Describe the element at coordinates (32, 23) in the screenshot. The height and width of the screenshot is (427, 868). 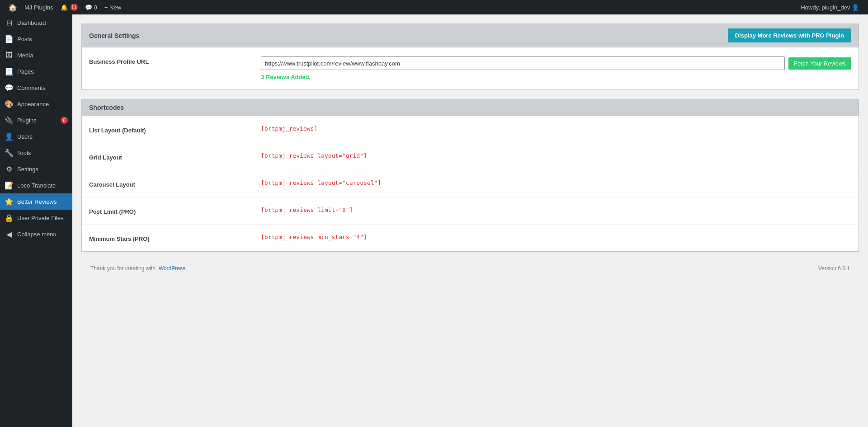
I see `dashboard-label: Dashboard` at that location.